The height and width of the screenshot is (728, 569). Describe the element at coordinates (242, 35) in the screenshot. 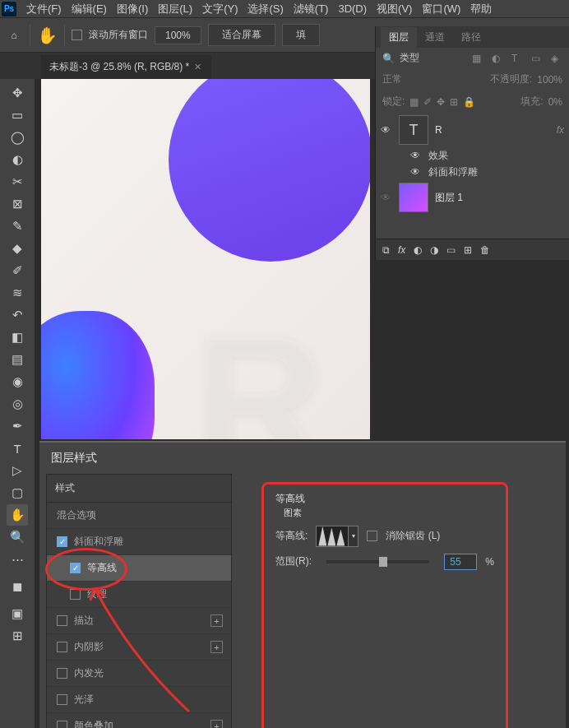

I see `fit-screen-button: 适合屏幕` at that location.